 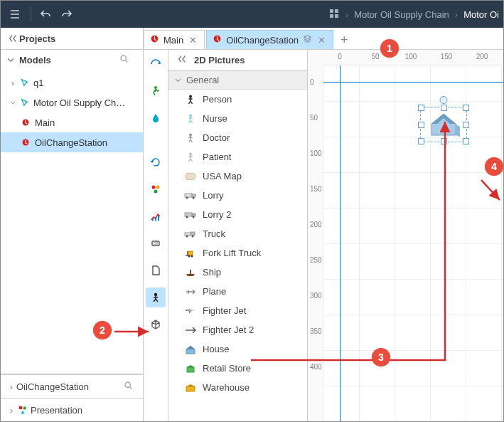 What do you see at coordinates (191, 388) in the screenshot?
I see `warehouse-icon` at bounding box center [191, 388].